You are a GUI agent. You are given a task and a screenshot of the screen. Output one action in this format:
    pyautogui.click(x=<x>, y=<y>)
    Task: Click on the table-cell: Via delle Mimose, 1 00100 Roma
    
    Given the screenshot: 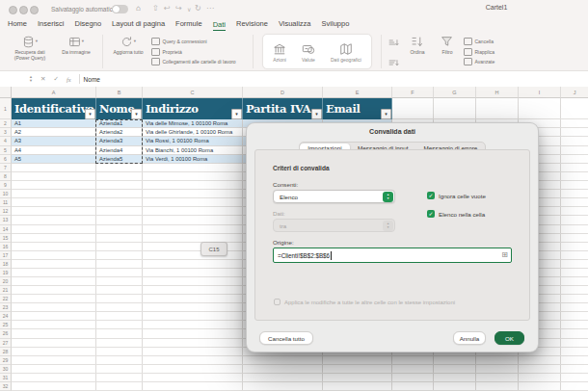 What is the action you would take?
    pyautogui.click(x=193, y=123)
    